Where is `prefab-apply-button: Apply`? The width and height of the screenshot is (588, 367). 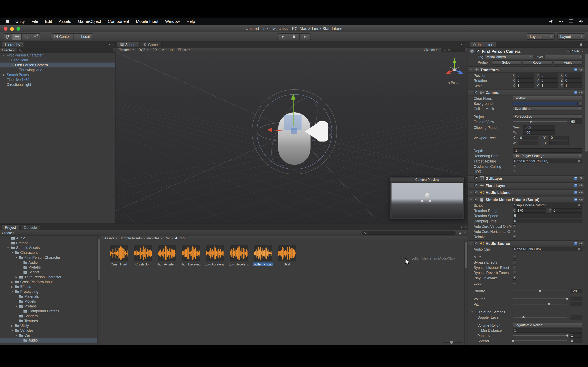 prefab-apply-button: Apply is located at coordinates (568, 63).